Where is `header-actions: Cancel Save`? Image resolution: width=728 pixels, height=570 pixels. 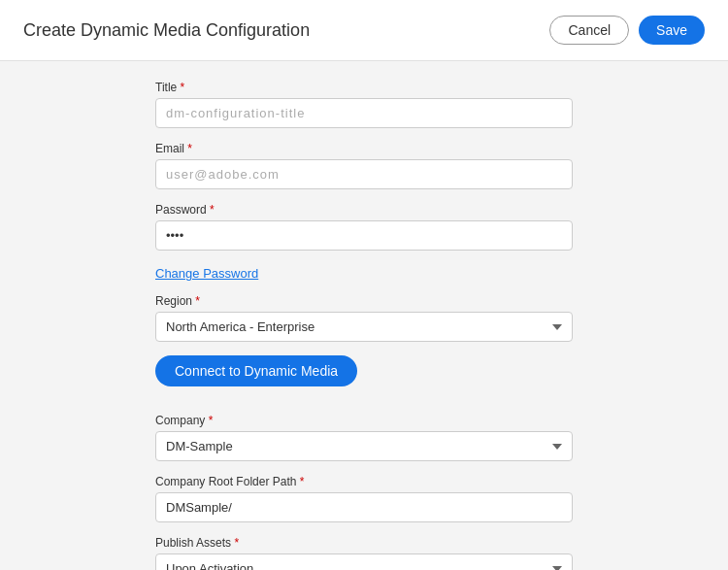
header-actions: Cancel Save is located at coordinates (627, 30).